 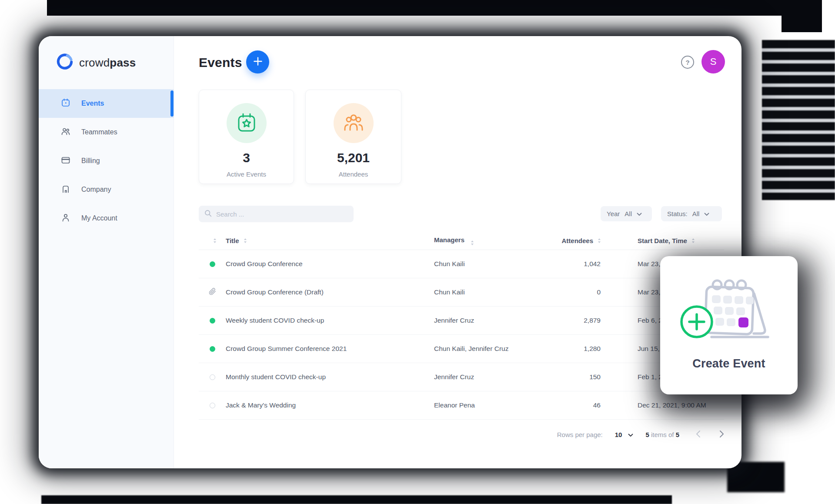 I want to click on event-attendees: 46, so click(x=578, y=405).